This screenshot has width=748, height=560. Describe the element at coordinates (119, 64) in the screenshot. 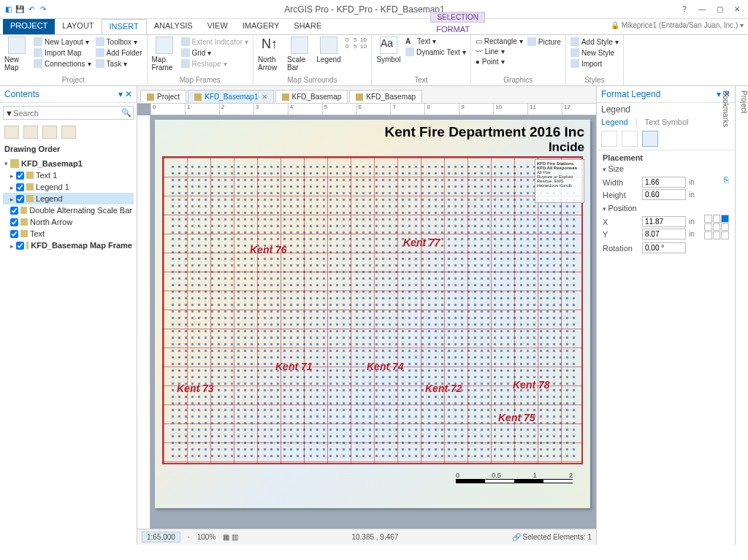

I see `task-button: Task ▾` at that location.